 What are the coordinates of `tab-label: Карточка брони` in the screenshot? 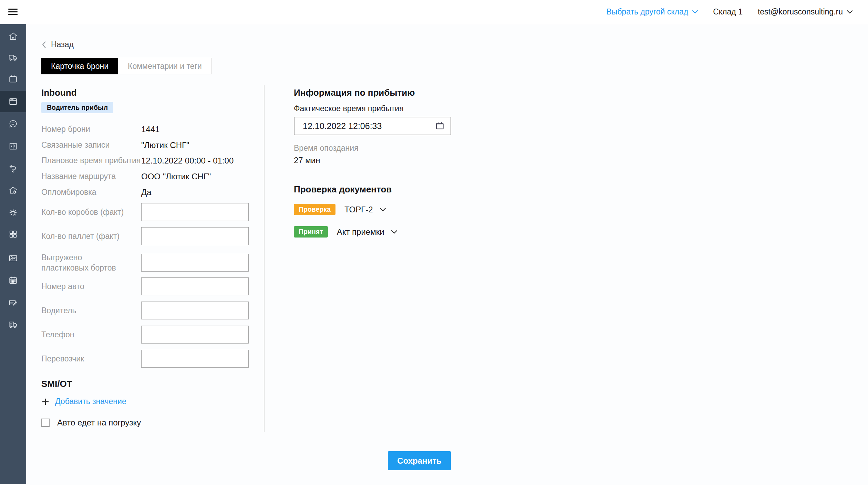 It's located at (80, 66).